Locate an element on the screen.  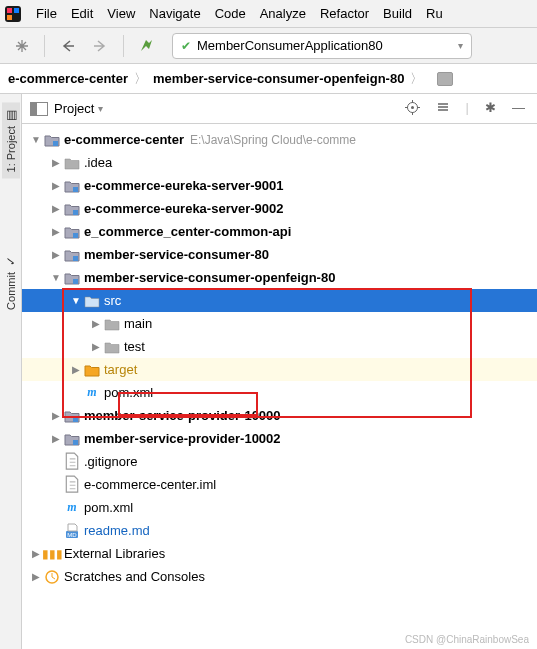
expand-all-button is located at coordinates (443, 109).